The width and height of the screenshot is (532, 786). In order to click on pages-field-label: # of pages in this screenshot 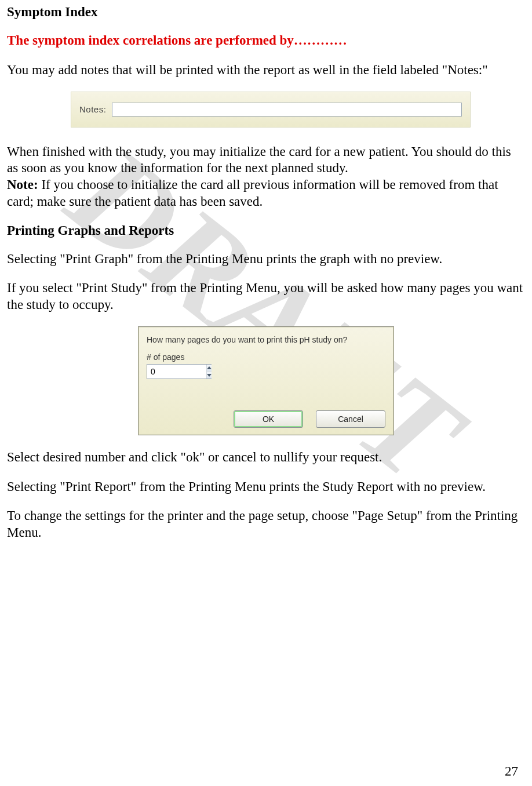, I will do `click(266, 357)`.